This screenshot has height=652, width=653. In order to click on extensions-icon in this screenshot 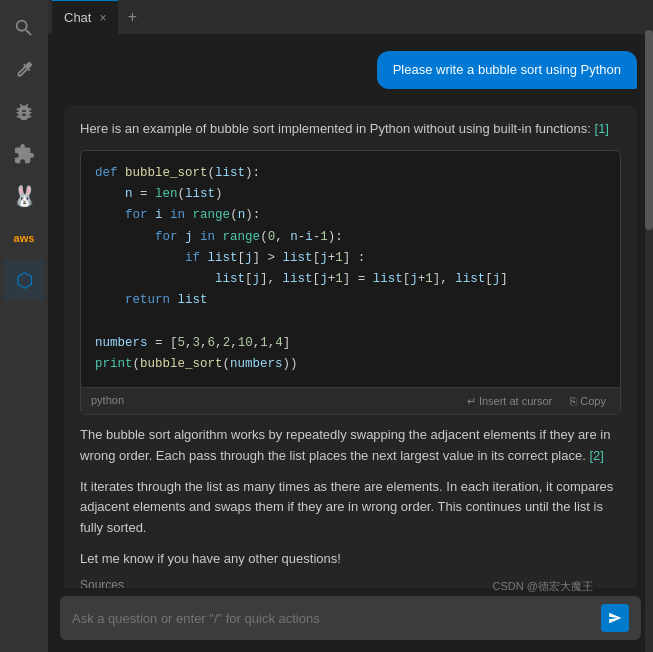, I will do `click(24, 154)`.